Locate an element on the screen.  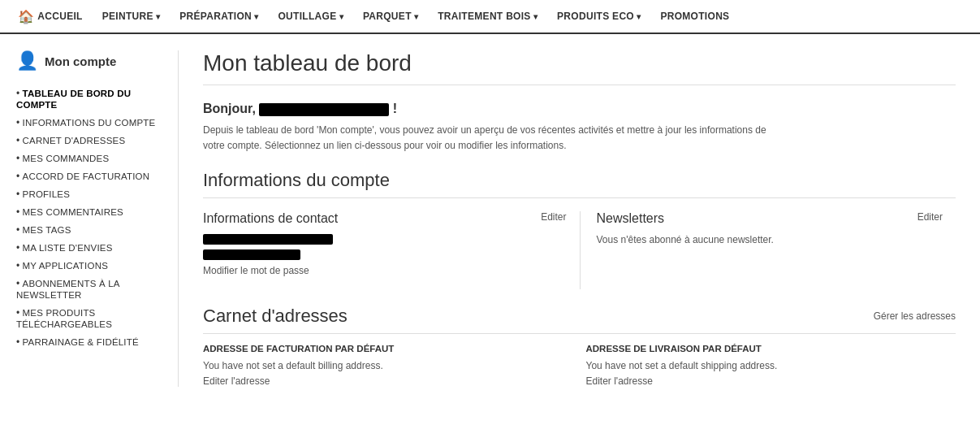
carnet-adresses-section: Carnet d'adresses Gérer les adresses ADR… is located at coordinates (580, 346).